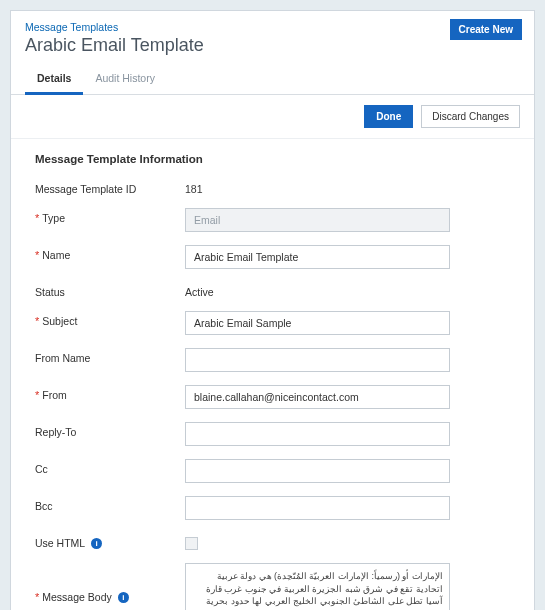  I want to click on subject-input, so click(318, 323).